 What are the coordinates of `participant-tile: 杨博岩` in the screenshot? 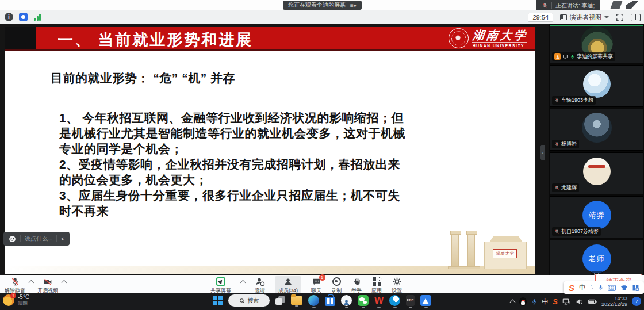 It's located at (597, 130).